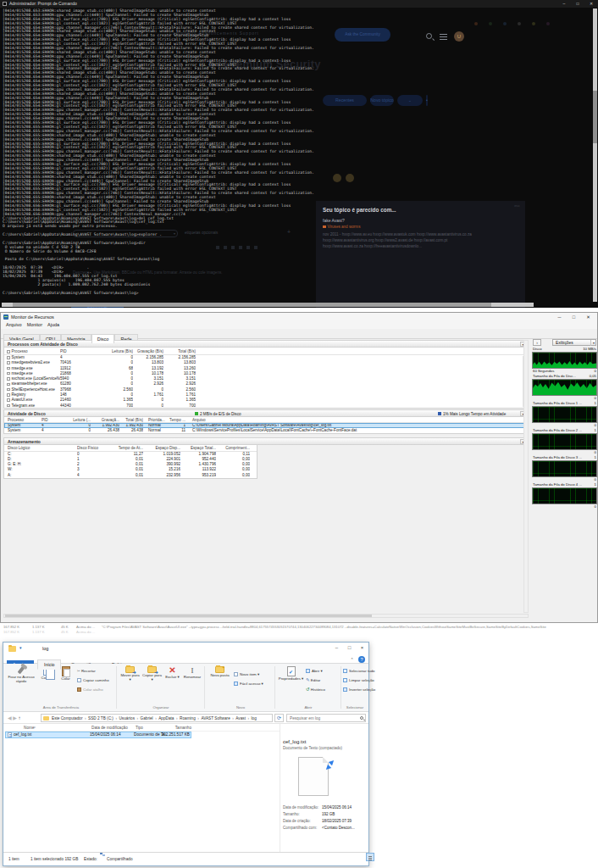 This screenshot has width=598, height=868. What do you see at coordinates (266, 431) in the screenshot?
I see `disk-activity-row: System 4 0 26.438 26.438 Normal 11 C:\Wi…` at bounding box center [266, 431].